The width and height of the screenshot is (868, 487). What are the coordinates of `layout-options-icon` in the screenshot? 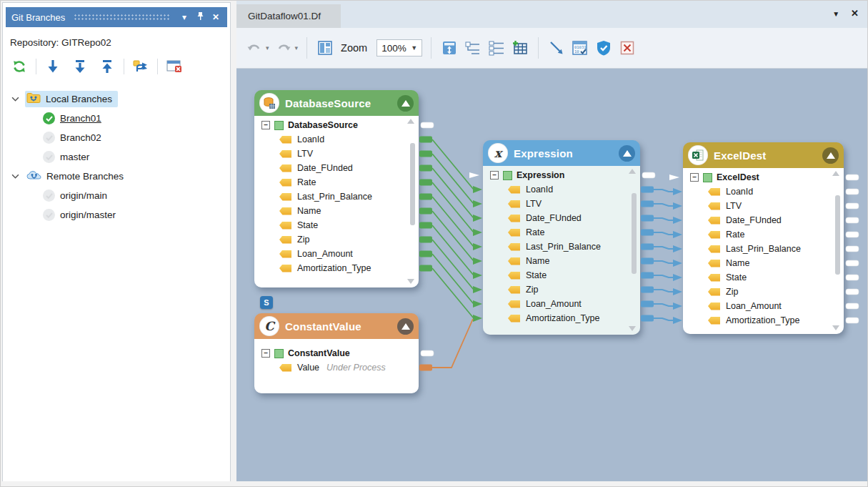 It's located at (325, 48).